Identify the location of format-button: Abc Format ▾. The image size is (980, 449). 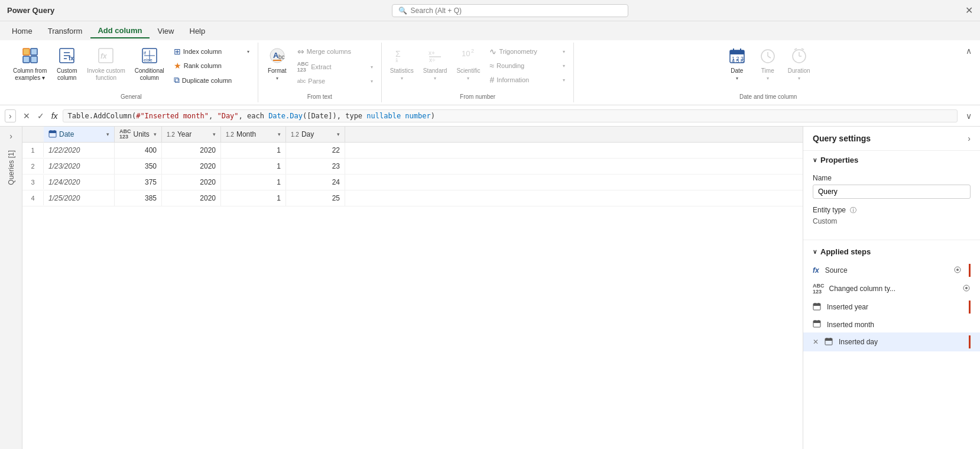
(277, 64).